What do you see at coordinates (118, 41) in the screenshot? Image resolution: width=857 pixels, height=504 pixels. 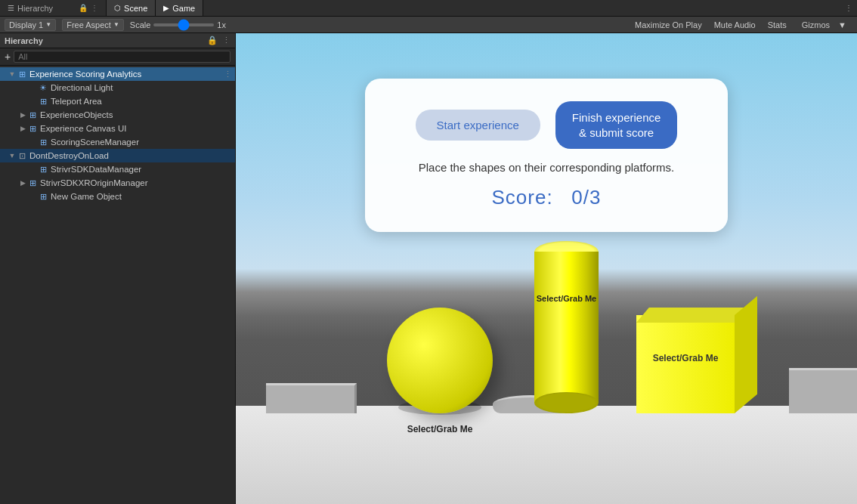 I see `hierarchy-header: Hierarchy 🔒 ⋮` at bounding box center [118, 41].